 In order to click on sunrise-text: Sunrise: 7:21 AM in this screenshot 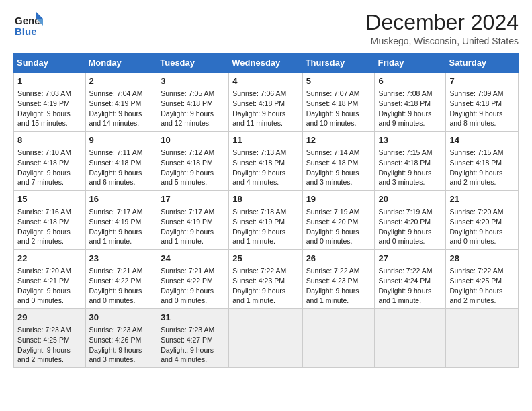, I will do `click(187, 271)`.